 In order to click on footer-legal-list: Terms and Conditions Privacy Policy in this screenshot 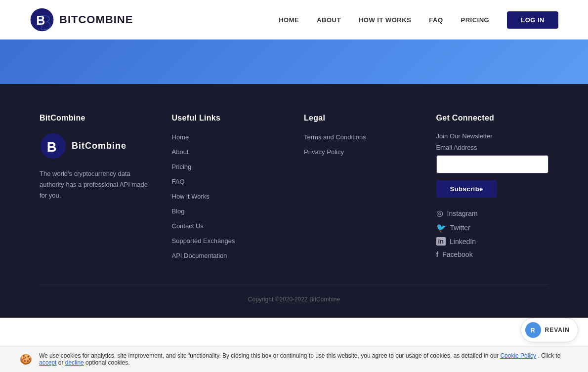, I will do `click(360, 144)`.